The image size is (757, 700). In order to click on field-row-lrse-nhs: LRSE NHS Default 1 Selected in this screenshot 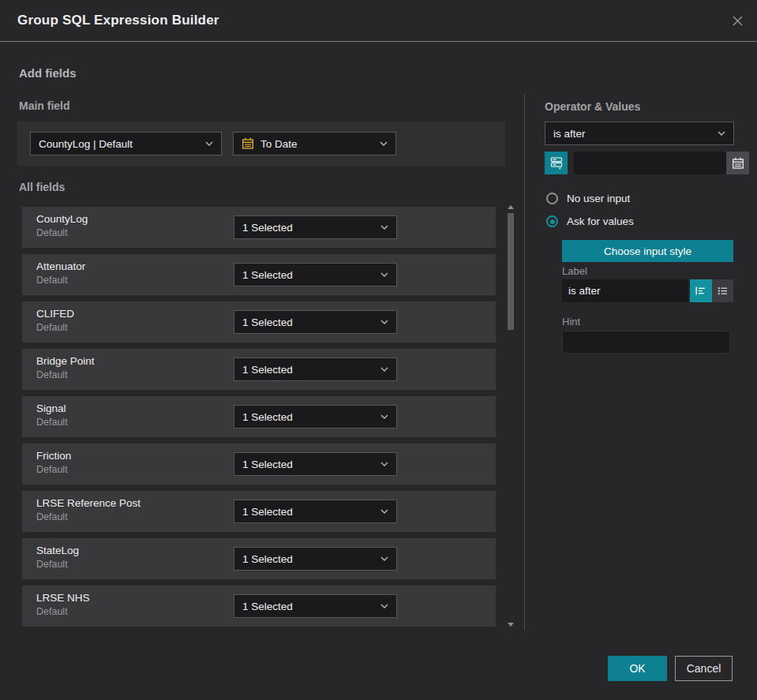, I will do `click(259, 606)`.